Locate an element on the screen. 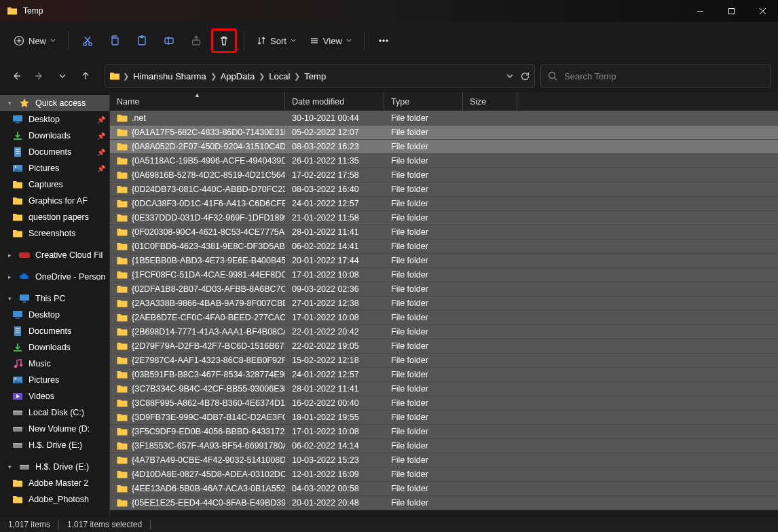 The image size is (778, 532). refresh-icon is located at coordinates (525, 76).